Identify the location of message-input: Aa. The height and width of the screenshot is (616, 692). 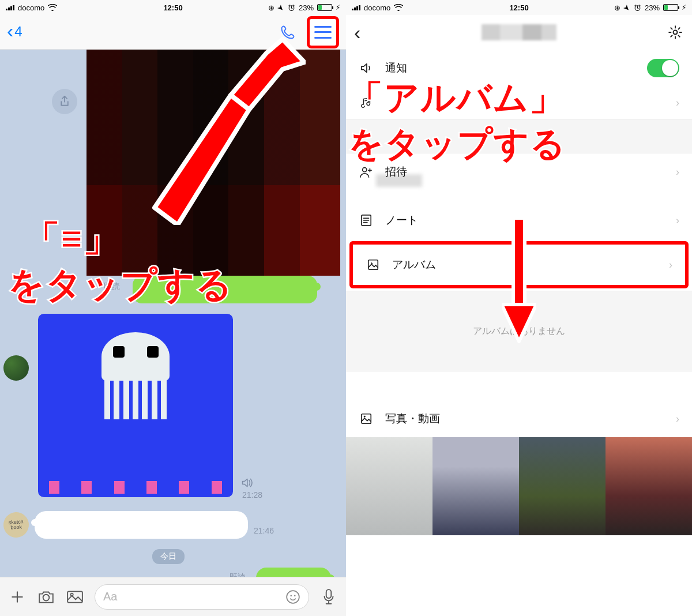
(202, 597).